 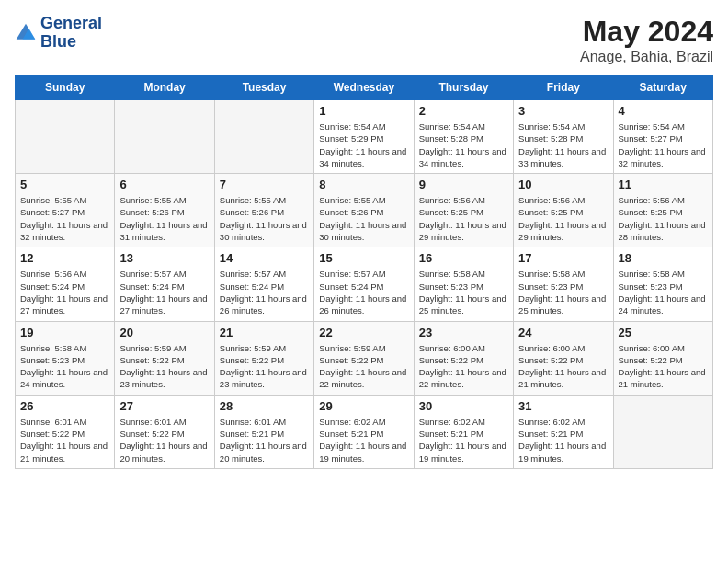 I want to click on title-block: May 2024 Anage, Bahia, Brazil, so click(x=647, y=40).